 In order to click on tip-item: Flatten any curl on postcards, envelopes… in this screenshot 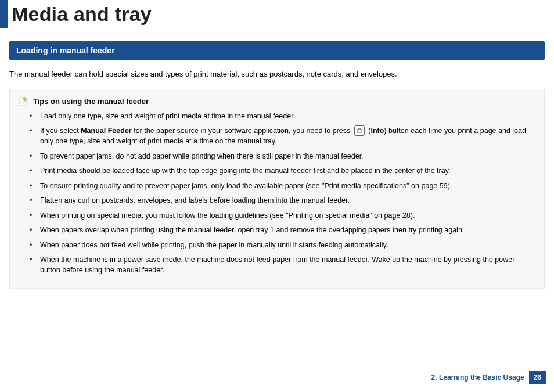, I will do `click(284, 201)`.